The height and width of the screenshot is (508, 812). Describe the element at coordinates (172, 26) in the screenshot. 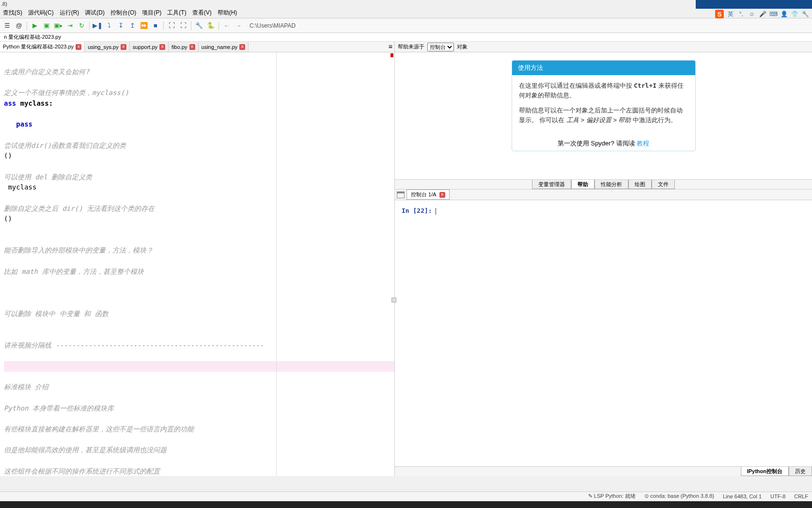

I see `maximize-pane-button: ⛶` at that location.